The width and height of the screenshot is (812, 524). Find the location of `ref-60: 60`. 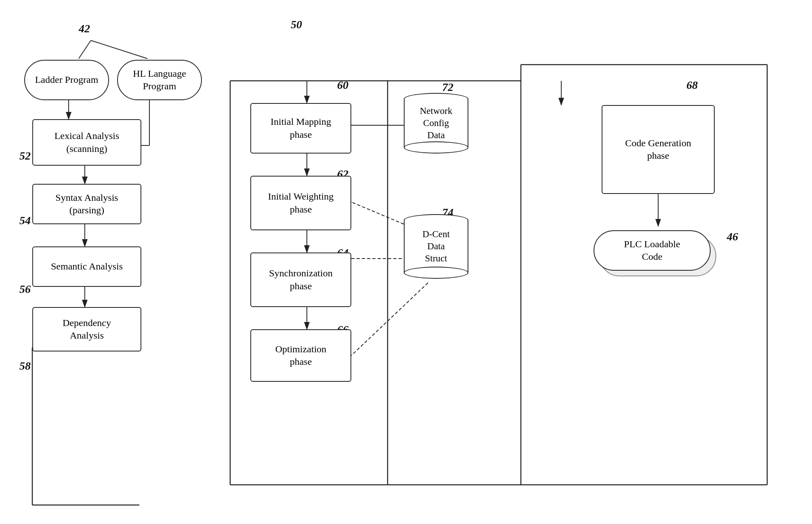

ref-60: 60 is located at coordinates (343, 85).